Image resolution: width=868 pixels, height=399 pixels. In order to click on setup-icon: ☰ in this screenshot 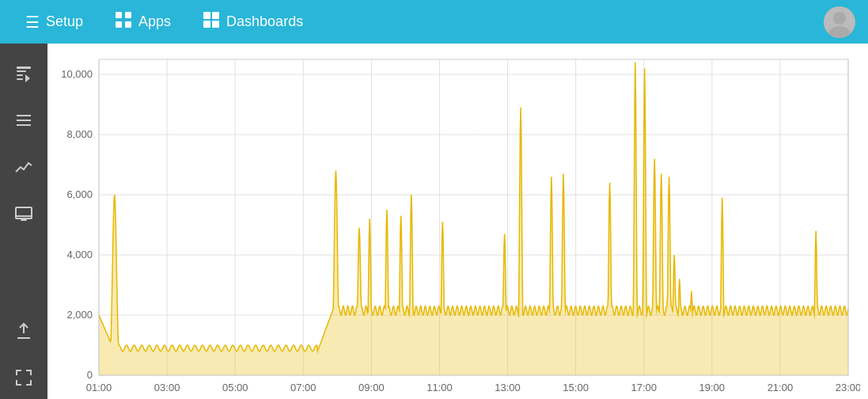, I will do `click(32, 22)`.